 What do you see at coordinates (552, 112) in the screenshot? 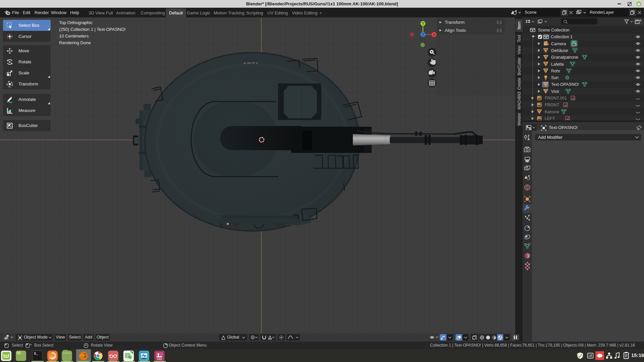
I see `svg-text: Kanone` at bounding box center [552, 112].